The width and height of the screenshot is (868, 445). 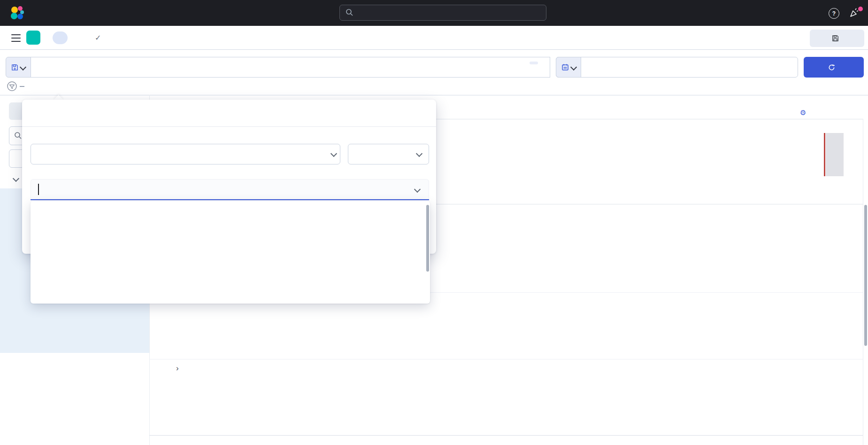 What do you see at coordinates (824, 155) in the screenshot?
I see `current-time-marker` at bounding box center [824, 155].